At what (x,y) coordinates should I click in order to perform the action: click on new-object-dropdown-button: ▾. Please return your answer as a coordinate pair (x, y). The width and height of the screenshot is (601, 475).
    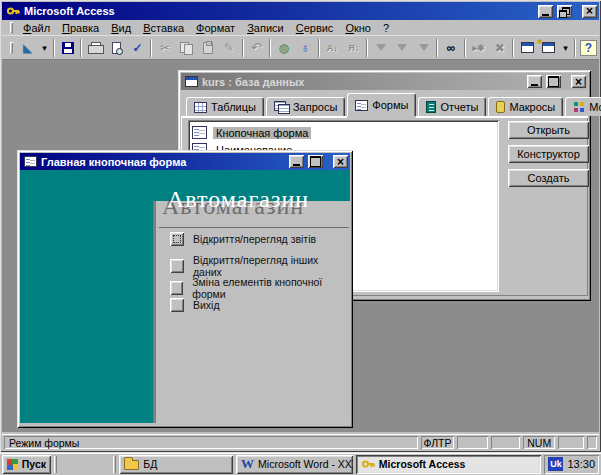
    Looking at the image, I should click on (566, 48).